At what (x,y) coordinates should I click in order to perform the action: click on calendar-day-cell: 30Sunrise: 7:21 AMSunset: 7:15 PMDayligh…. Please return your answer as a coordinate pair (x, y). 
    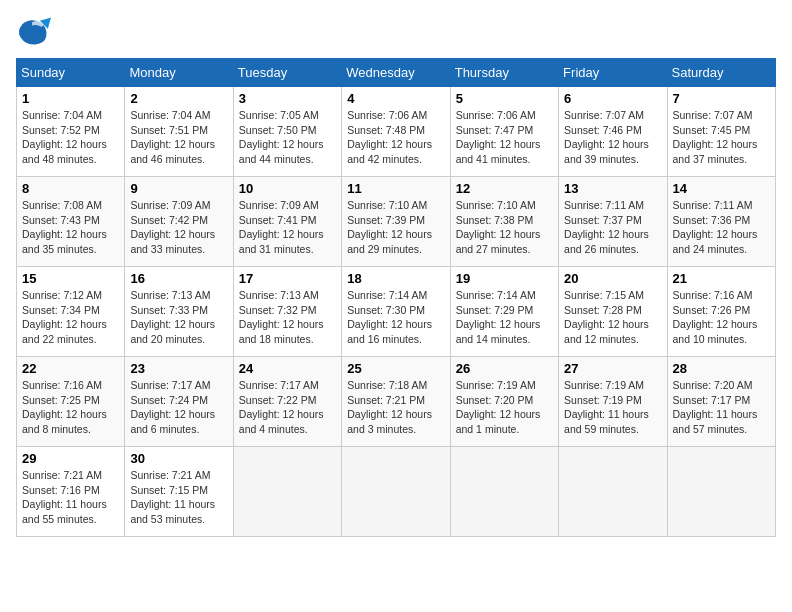
    Looking at the image, I should click on (179, 492).